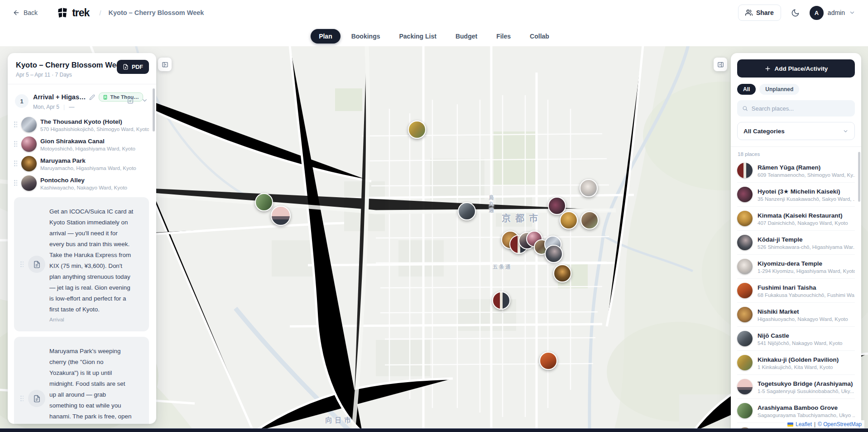 Image resolution: width=868 pixels, height=432 pixels. What do you see at coordinates (760, 13) in the screenshot?
I see `share-button: Share` at bounding box center [760, 13].